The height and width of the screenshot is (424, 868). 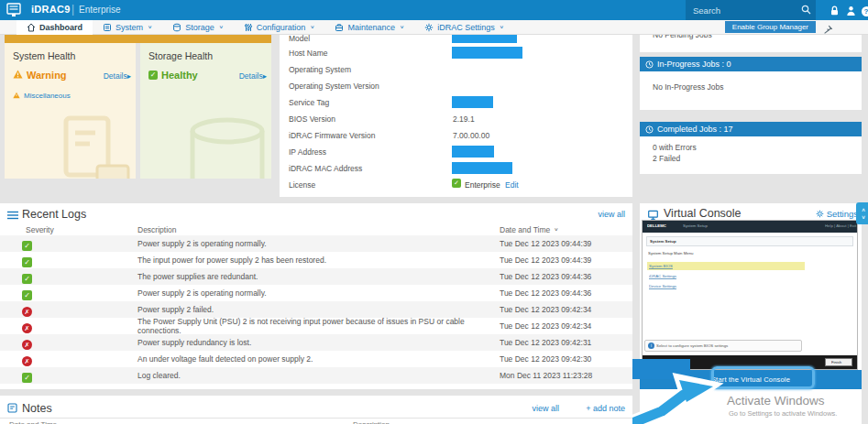 What do you see at coordinates (27, 328) in the screenshot?
I see `error-status-icon: ✗` at bounding box center [27, 328].